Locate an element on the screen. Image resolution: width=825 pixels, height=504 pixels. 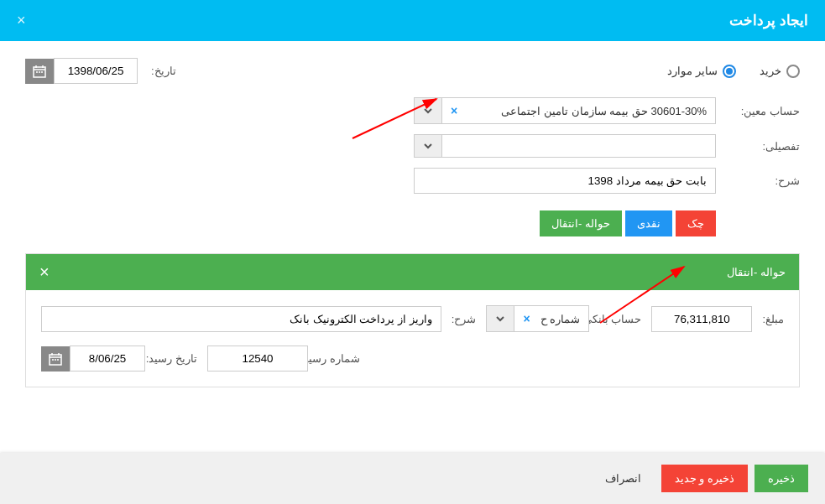
receipt-calendar-button is located at coordinates (55, 359).